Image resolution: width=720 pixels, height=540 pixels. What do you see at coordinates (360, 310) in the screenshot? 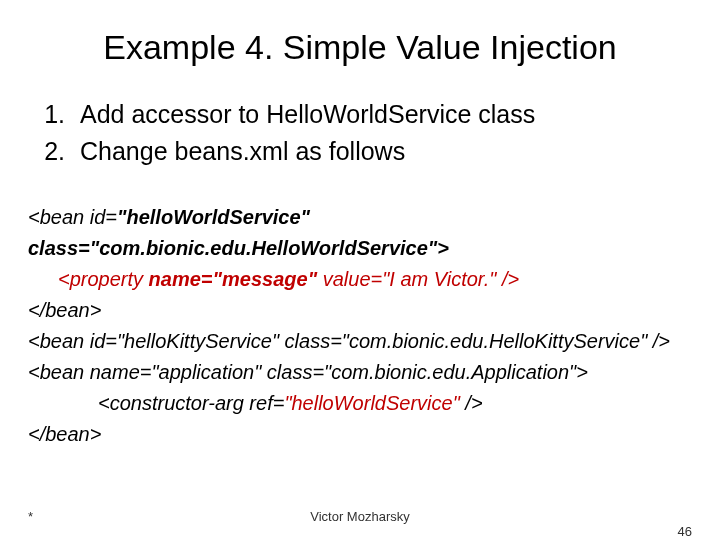
I see `code-line-bean-close: </bean>` at bounding box center [360, 310].